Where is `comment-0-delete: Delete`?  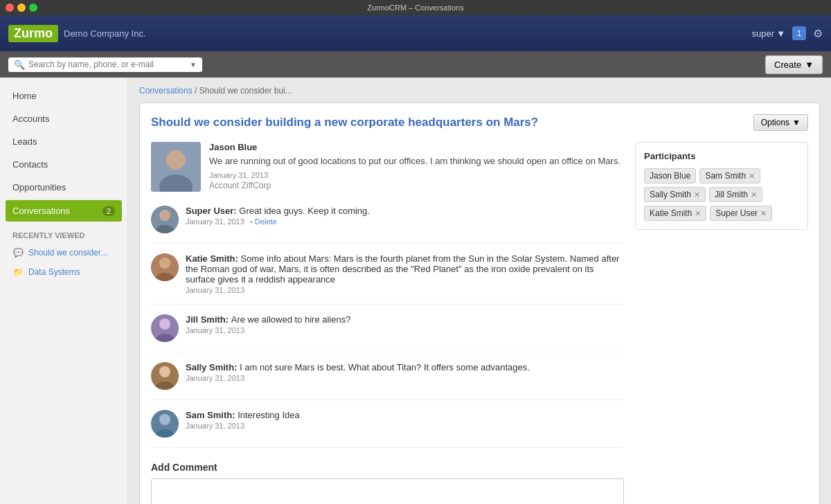
comment-0-delete: Delete is located at coordinates (263, 222).